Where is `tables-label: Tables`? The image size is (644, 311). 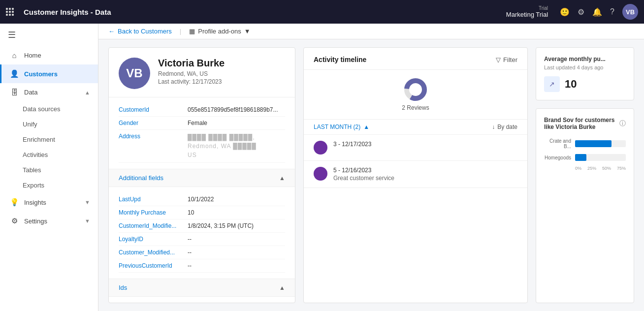 tables-label: Tables is located at coordinates (32, 170).